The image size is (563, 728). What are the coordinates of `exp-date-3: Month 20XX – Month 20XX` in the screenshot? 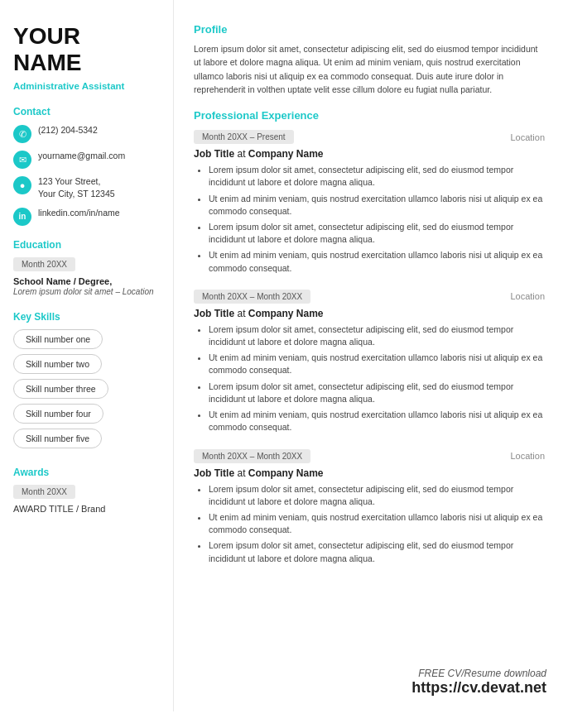 It's located at (252, 457).